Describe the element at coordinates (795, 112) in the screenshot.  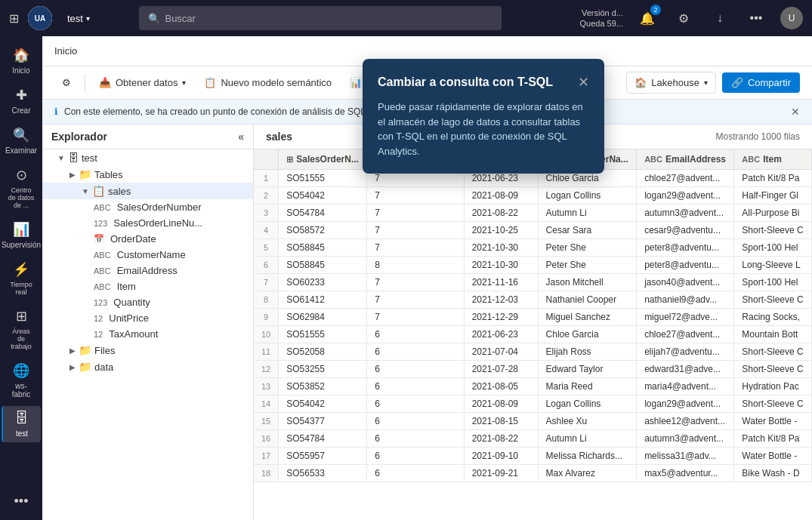
I see `info-close-icon: ✕` at that location.